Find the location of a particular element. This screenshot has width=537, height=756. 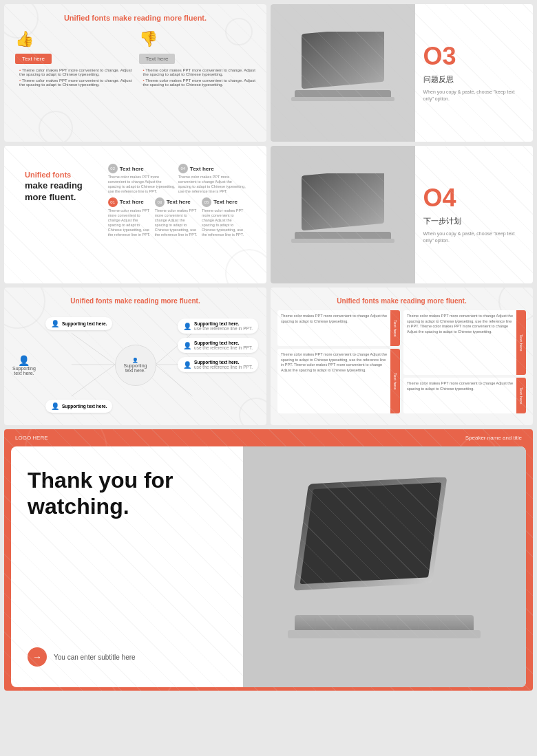

slide1-cols: 👍 Text here Theme color makes PPT more c… is located at coordinates (135, 59).